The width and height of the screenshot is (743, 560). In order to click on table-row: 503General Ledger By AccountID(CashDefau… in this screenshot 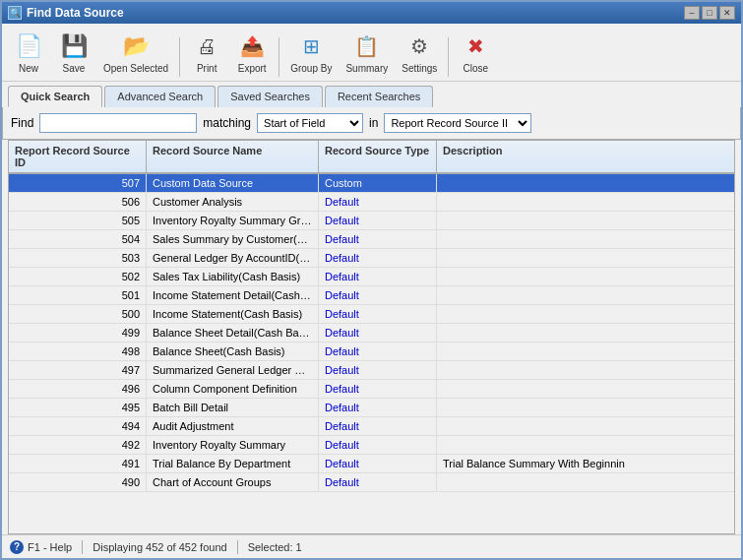, I will do `click(372, 258)`.